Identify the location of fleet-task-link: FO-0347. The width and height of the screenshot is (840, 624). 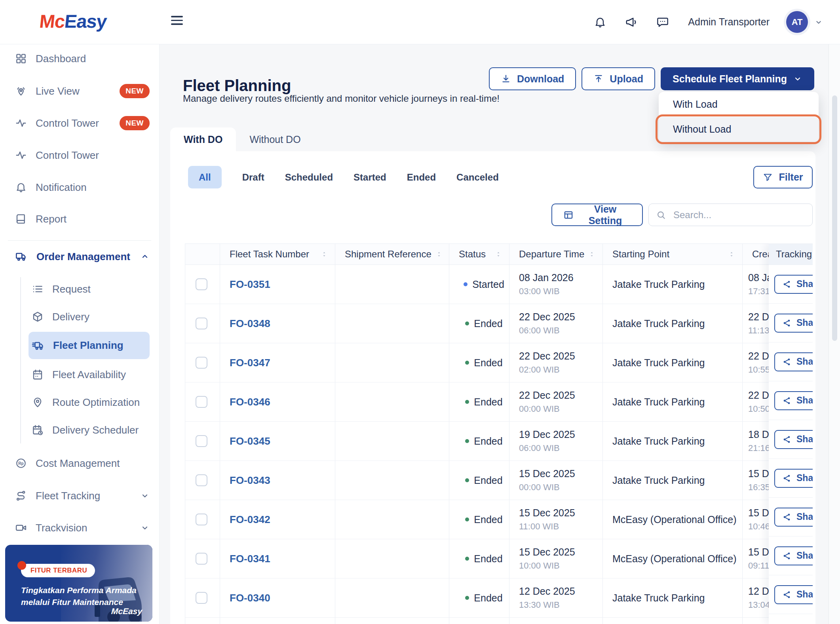
(282, 363).